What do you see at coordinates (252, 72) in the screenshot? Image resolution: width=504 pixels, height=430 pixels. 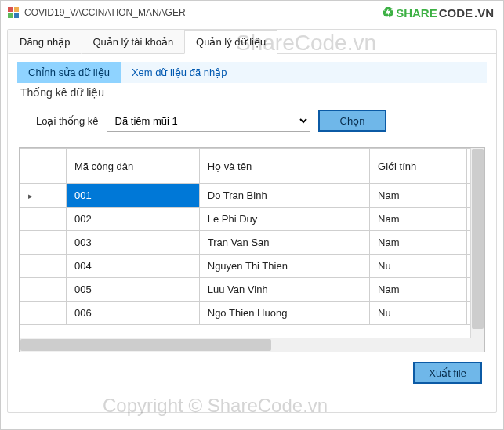 I see `sub-tabs: Chỉnh sửa dữ liệu Xem dữ liệu đã nhập` at bounding box center [252, 72].